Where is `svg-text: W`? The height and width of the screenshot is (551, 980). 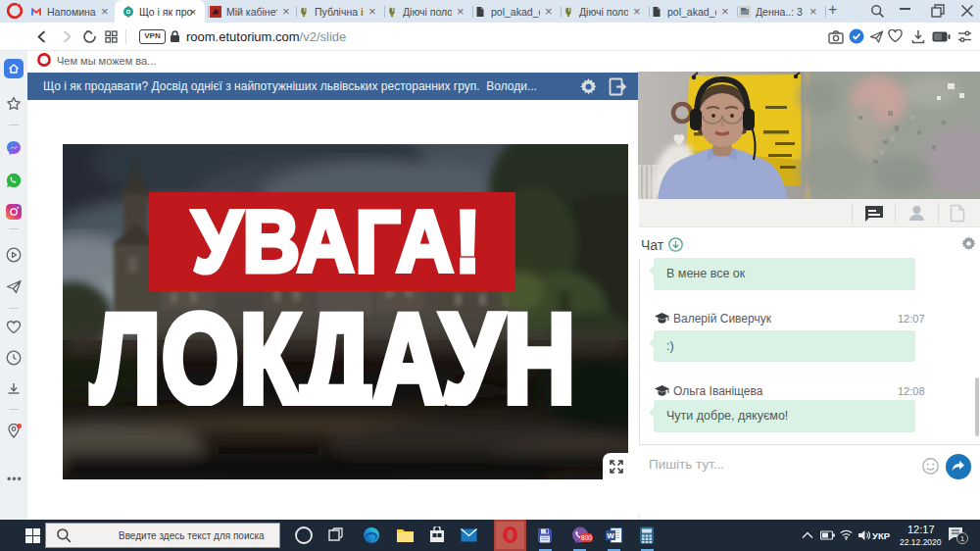
svg-text: W is located at coordinates (611, 535).